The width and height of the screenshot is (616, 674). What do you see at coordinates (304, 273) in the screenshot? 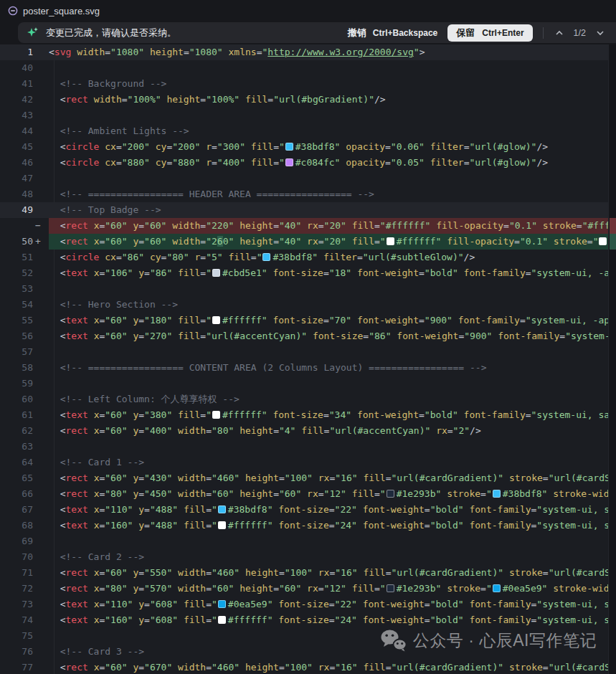
I see `code-line-52: 52 <text x="106" y="86" fill="#cbd5e1" f…` at bounding box center [304, 273].